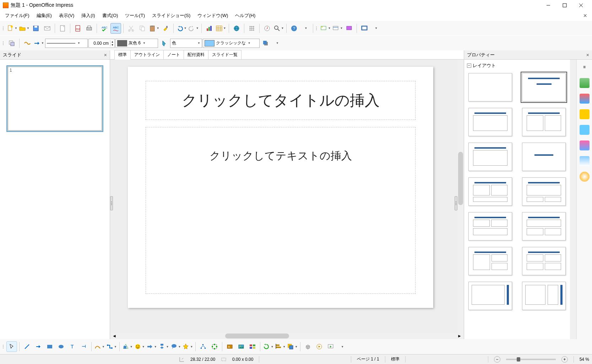 This screenshot has height=364, width=592. I want to click on paste-button: ▼, so click(154, 28).